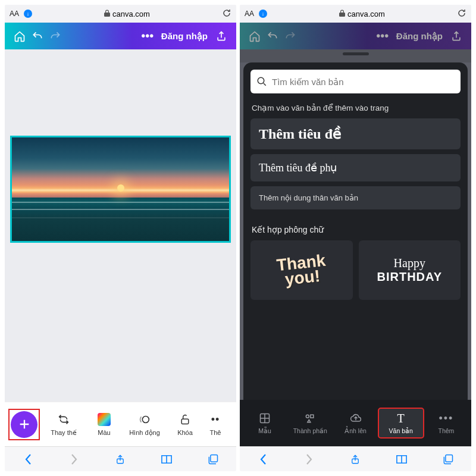 The height and width of the screenshot is (476, 476). I want to click on more-label: Thêm, so click(446, 431).